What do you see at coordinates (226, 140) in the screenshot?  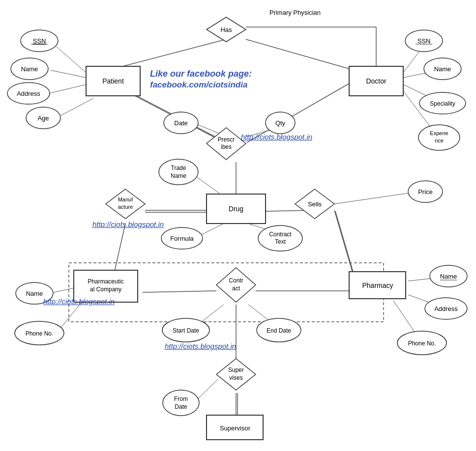 I see `svg-text: Prescr` at bounding box center [226, 140].